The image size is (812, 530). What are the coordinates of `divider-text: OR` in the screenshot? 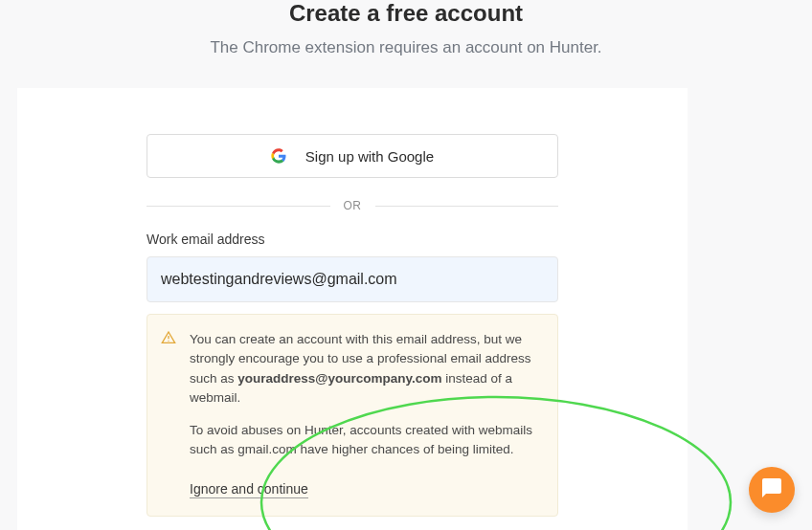 It's located at (352, 206).